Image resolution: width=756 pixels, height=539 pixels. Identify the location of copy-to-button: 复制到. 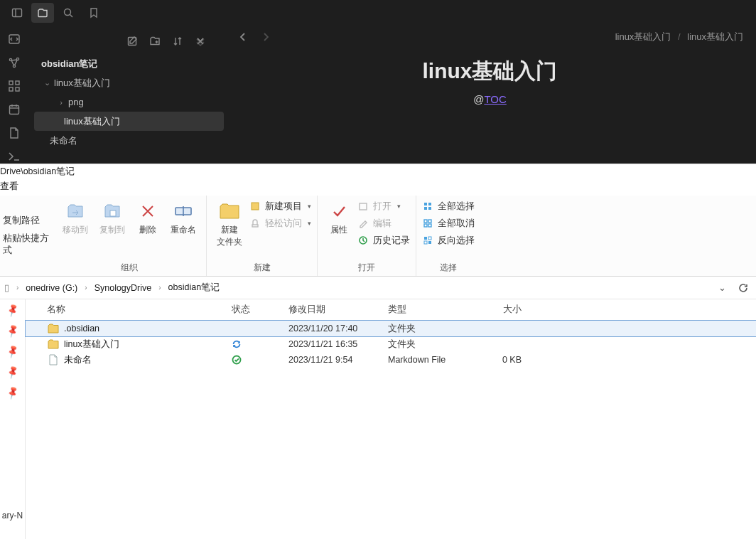
(112, 216).